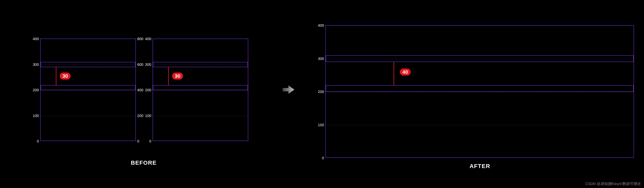 Image resolution: width=644 pixels, height=188 pixels. Describe the element at coordinates (200, 90) in the screenshot. I see `before-panel-2: 010020030040030` at that location.